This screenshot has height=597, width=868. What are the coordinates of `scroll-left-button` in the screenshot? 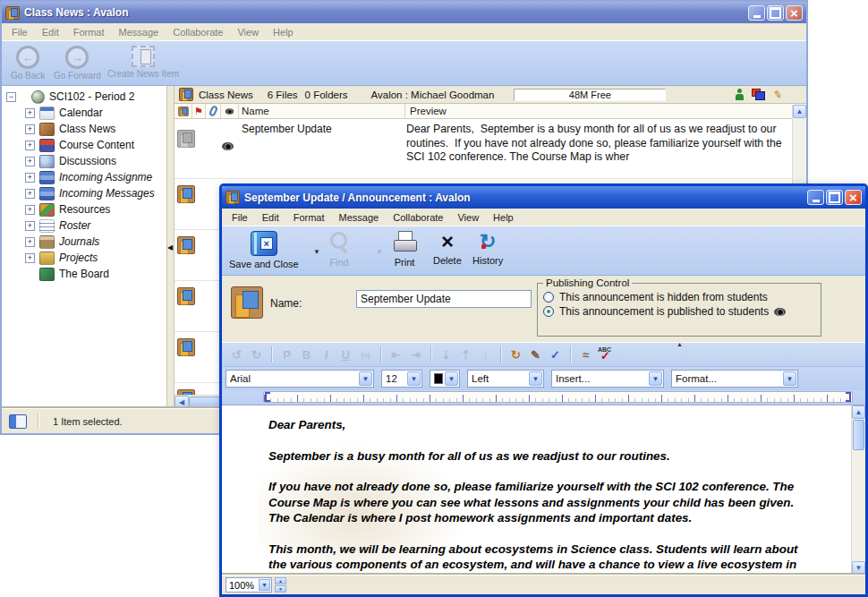 It's located at (182, 402).